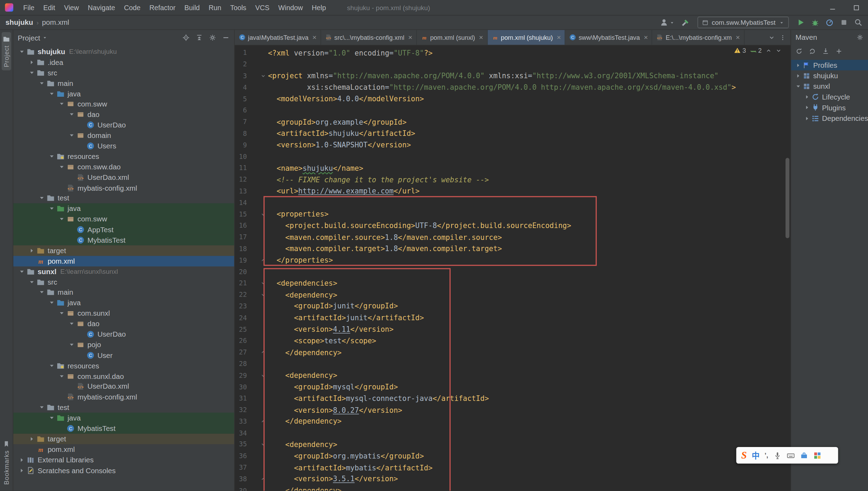  Describe the element at coordinates (513, 87) in the screenshot. I see `code-line-4: 4 xsi:schemaLocation="http://maven.apach…` at that location.